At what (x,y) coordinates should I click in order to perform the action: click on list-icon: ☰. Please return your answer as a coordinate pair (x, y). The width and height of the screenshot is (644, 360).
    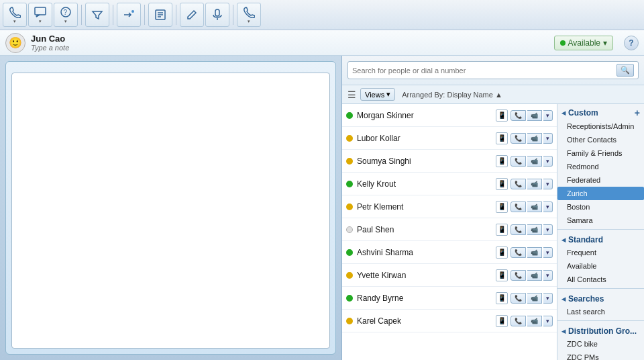
    Looking at the image, I should click on (352, 95).